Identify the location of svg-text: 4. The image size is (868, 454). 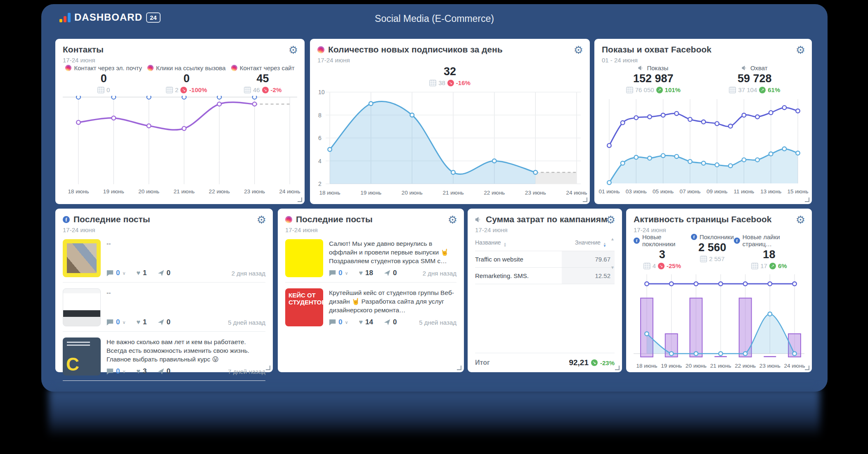
(320, 161).